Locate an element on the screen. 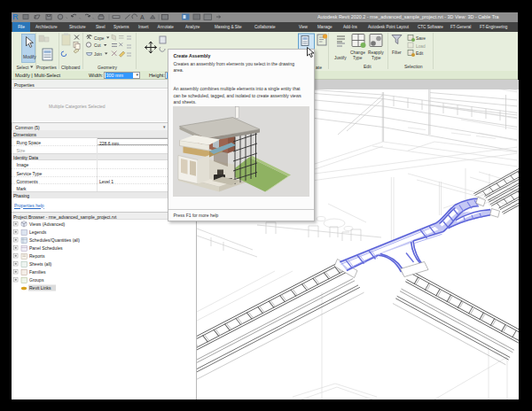 This screenshot has width=532, height=411. svg-text: Views (Advanced) is located at coordinates (48, 224).